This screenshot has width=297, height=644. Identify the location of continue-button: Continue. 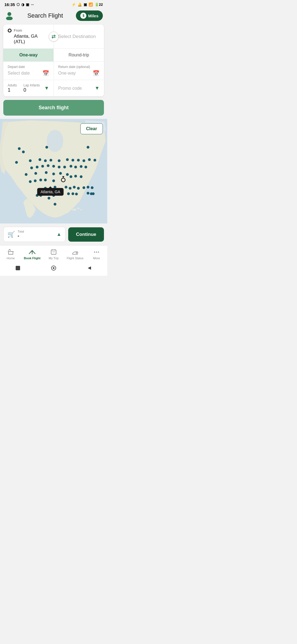
(86, 234).